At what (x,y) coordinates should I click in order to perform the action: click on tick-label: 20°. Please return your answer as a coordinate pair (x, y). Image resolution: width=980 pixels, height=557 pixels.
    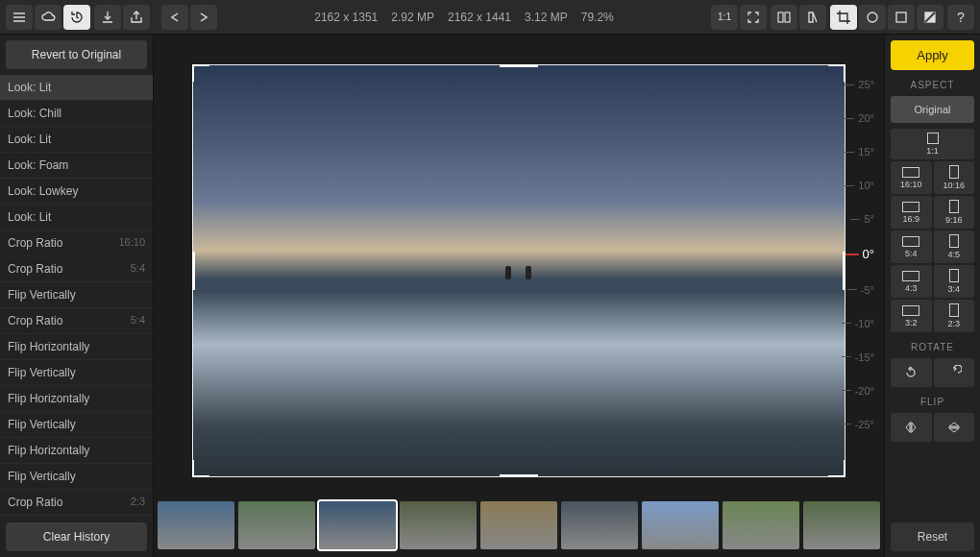
    Looking at the image, I should click on (867, 118).